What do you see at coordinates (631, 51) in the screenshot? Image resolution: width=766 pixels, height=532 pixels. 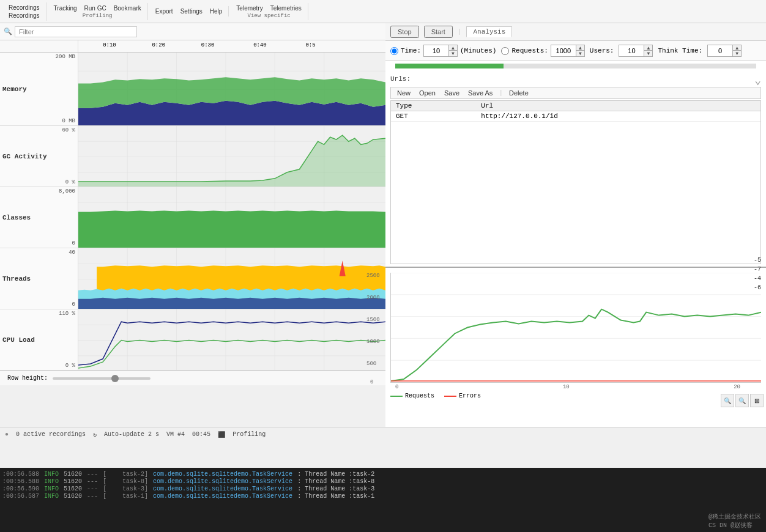 I see `users-value-input: 10` at bounding box center [631, 51].